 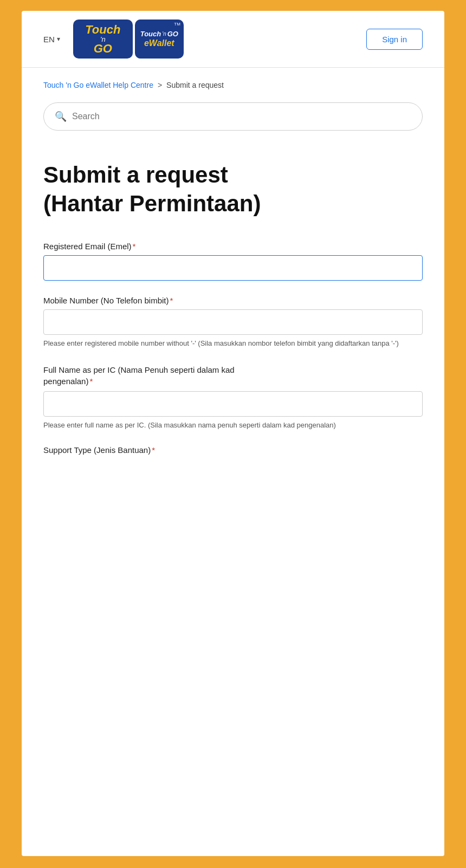 I want to click on fullname-hint: Please enter full name as per IC. (Sila …, so click(x=233, y=425).